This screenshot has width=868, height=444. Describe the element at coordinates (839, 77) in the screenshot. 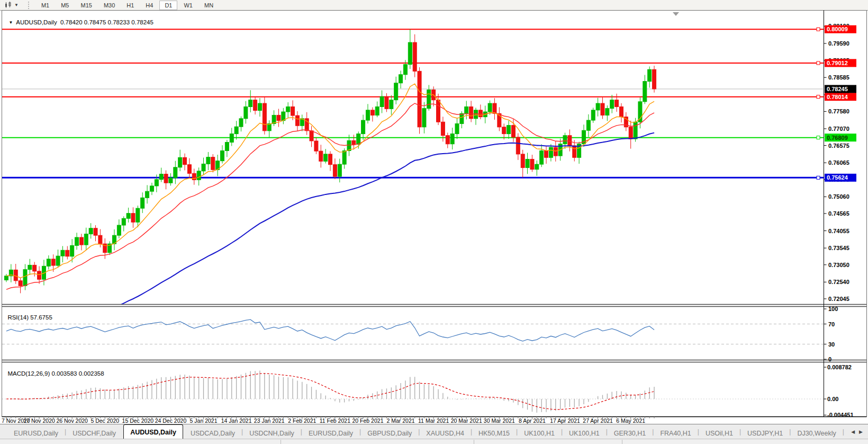

I see `svg-text: 0.78585` at that location.